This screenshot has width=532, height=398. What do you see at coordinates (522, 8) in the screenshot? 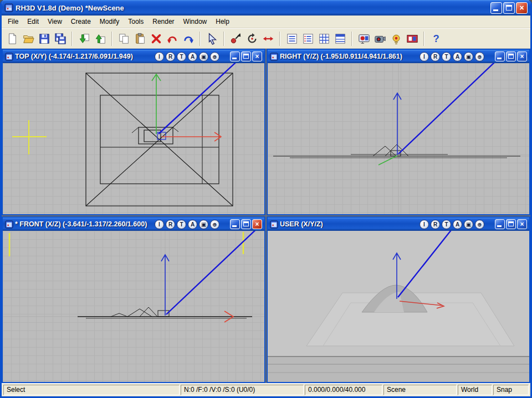
I see `close-button: ×` at bounding box center [522, 8].